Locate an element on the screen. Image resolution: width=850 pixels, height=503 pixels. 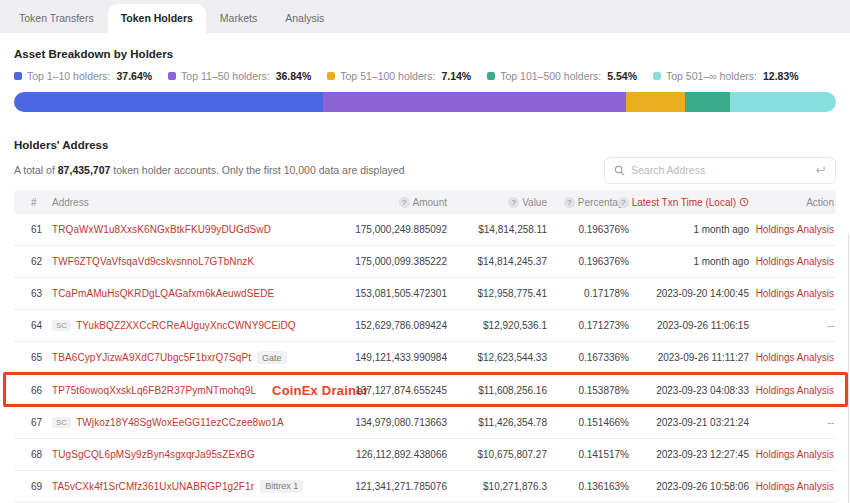
table-row: 68 TUgSgCQL6pMSy9zByn4sgxqrJa95sZExBG 12… is located at coordinates (425, 455).